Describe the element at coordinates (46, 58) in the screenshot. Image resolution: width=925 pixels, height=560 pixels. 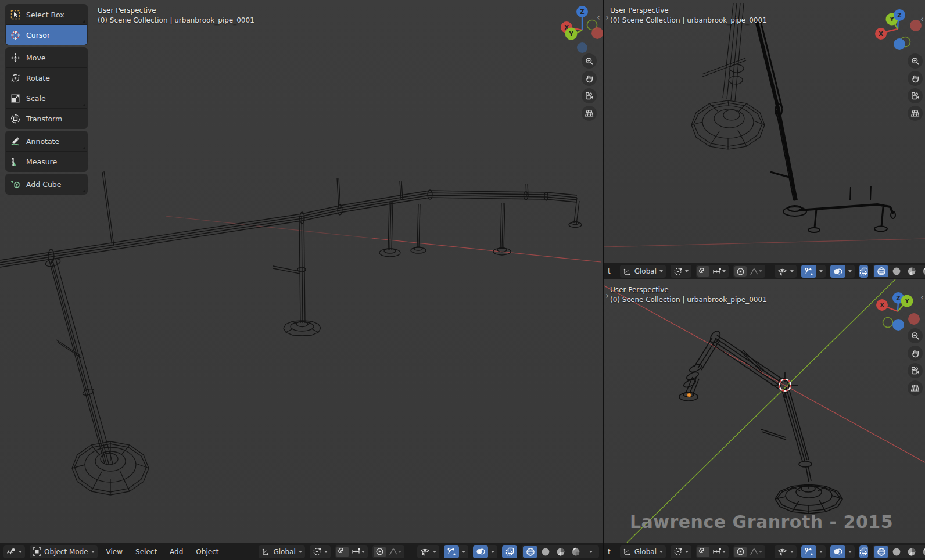
I see `tool-move: Move` at that location.